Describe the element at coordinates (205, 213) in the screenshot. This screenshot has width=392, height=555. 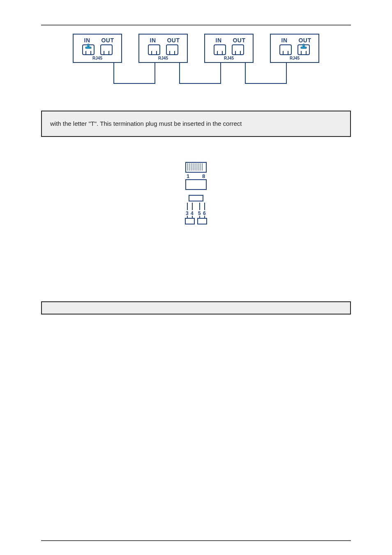
I see `svg-text: 6` at that location.